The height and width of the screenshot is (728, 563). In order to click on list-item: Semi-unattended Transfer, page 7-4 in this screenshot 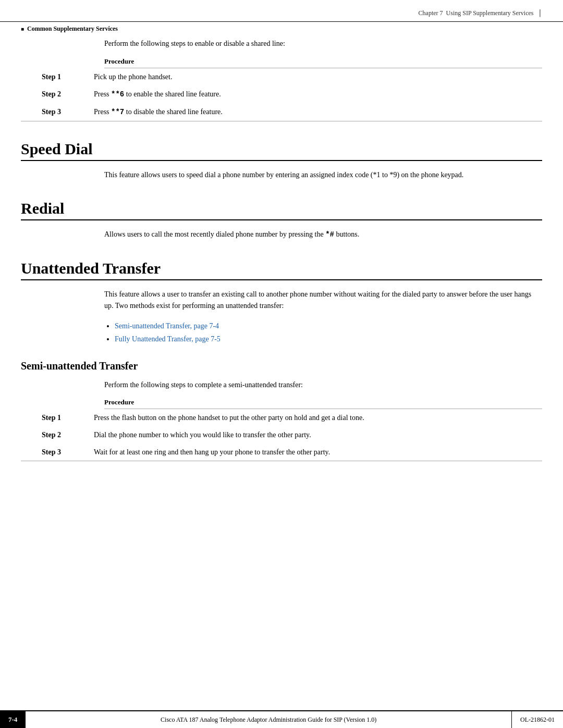, I will do `click(328, 326)`.